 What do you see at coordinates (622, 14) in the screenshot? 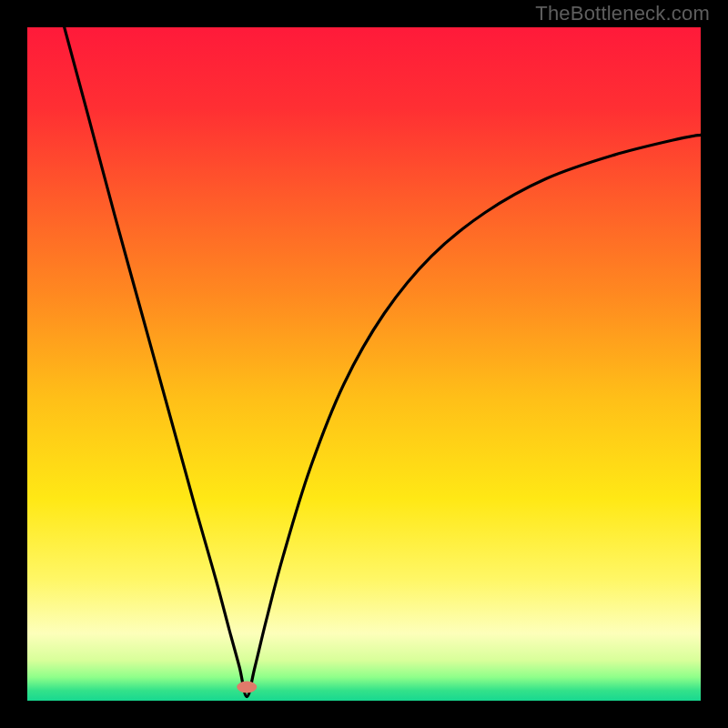
I see `watermark-text: TheBottleneck.com` at bounding box center [622, 14].